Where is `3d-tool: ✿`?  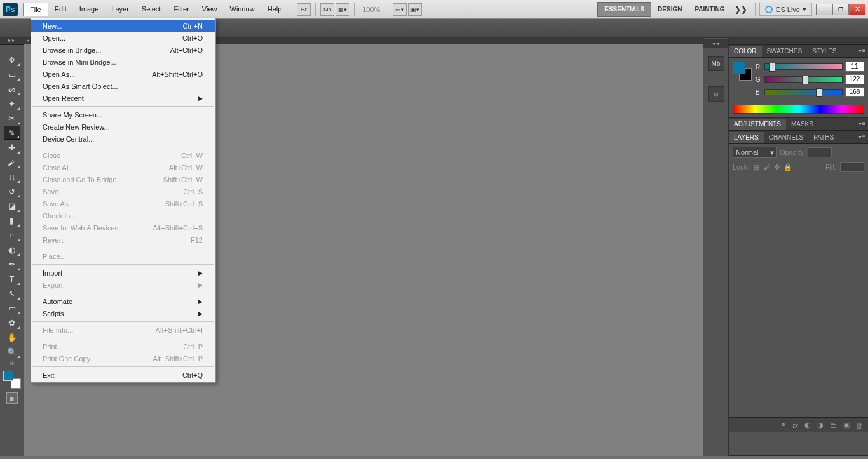
3d-tool: ✿ is located at coordinates (12, 323).